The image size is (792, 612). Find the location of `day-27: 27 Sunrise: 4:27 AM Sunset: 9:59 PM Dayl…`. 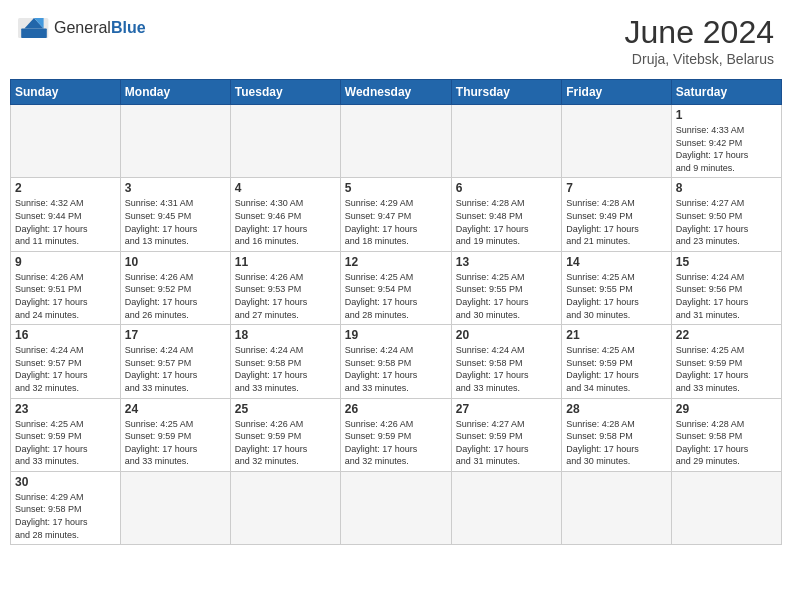

day-27: 27 Sunrise: 4:27 AM Sunset: 9:59 PM Dayl… is located at coordinates (506, 434).